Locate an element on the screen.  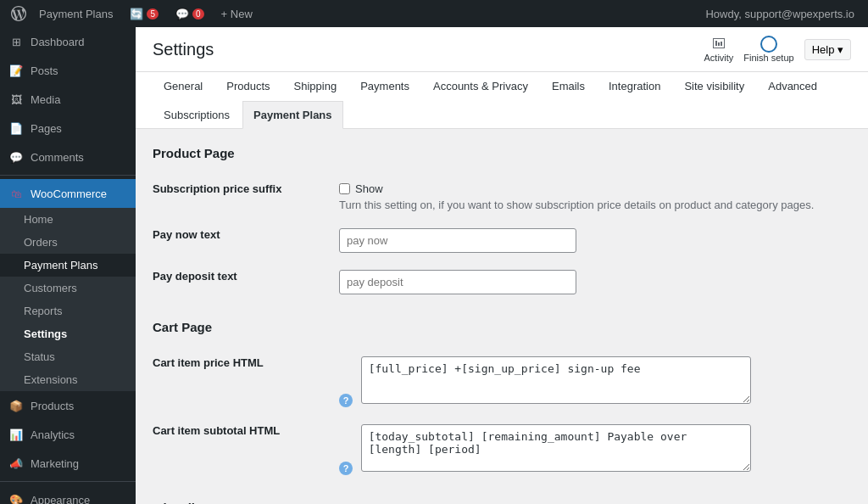
submenu-settings: Settings is located at coordinates (68, 334).